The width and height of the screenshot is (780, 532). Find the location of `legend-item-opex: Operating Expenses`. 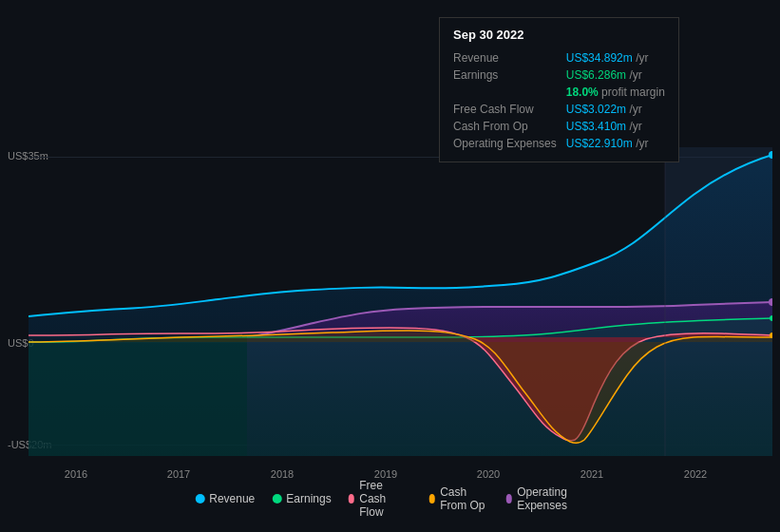

legend-item-opex: Operating Expenses is located at coordinates (545, 499).